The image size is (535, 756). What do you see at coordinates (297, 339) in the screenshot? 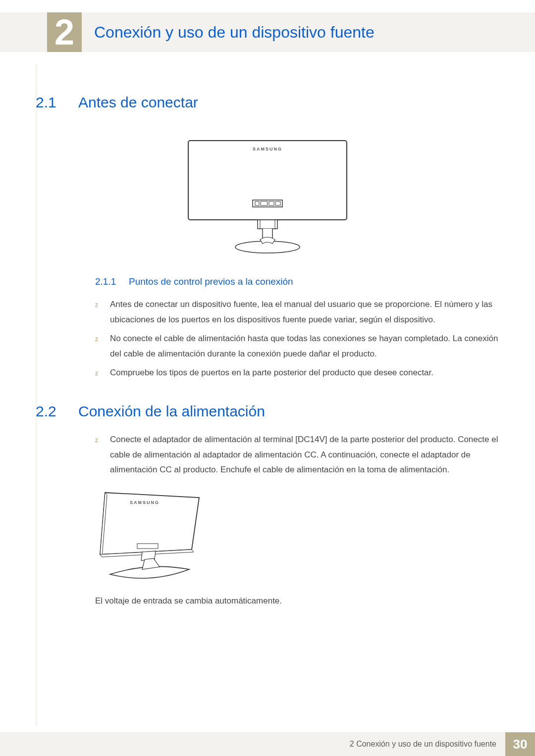
I see `bullet-list-2-1-1: z Antes de conectar un dispositivo fuent…` at bounding box center [297, 339].